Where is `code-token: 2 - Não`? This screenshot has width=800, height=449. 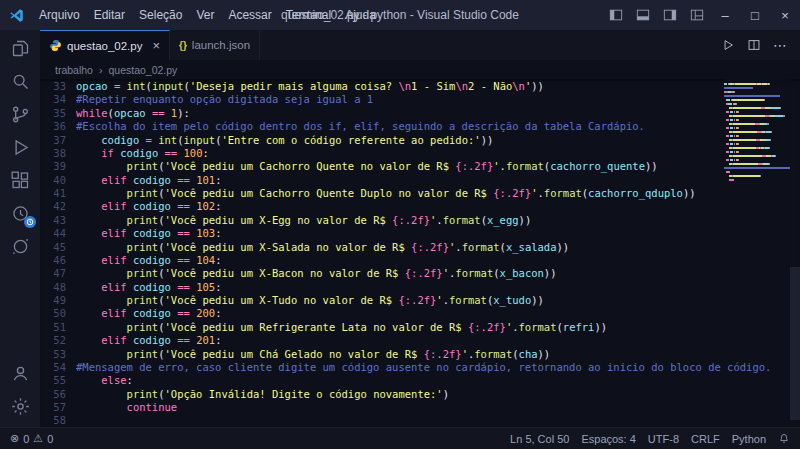 code-token: 2 - Não is located at coordinates (490, 86).